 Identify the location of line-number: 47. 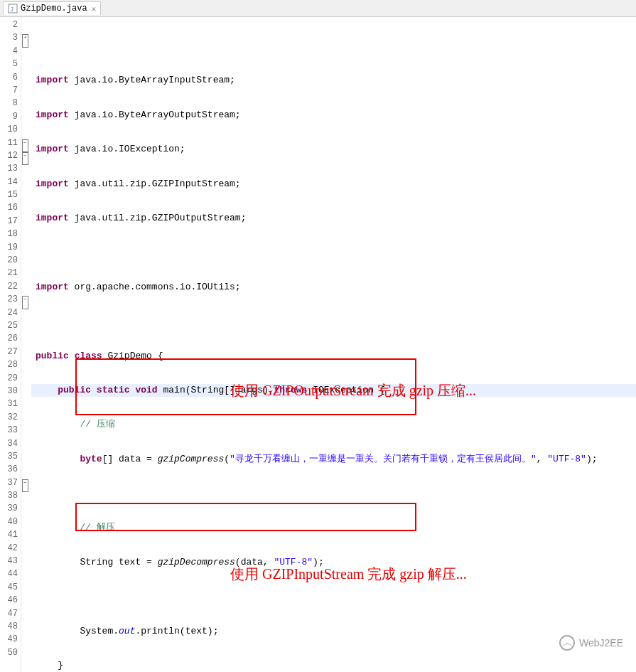
(10, 614).